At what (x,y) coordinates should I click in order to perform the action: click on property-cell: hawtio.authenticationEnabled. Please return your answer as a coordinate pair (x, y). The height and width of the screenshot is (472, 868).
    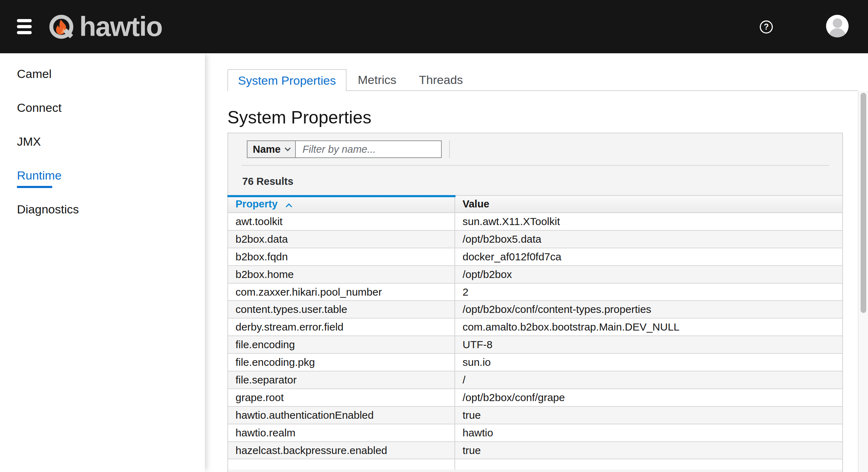
    Looking at the image, I should click on (341, 415).